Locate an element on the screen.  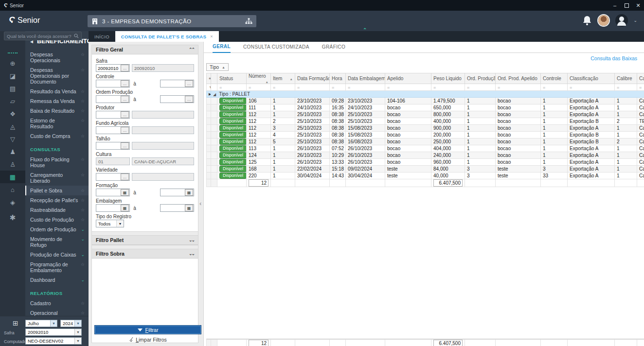
security-icon: ◈ is located at coordinates (13, 202).